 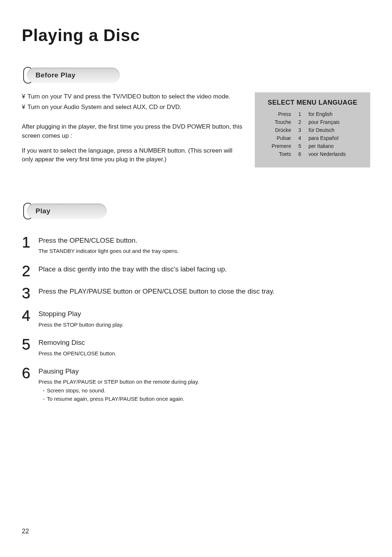 What do you see at coordinates (204, 384) in the screenshot?
I see `step-body: Pausing Play Press the PLAY/PAUSE or STE…` at bounding box center [204, 384].